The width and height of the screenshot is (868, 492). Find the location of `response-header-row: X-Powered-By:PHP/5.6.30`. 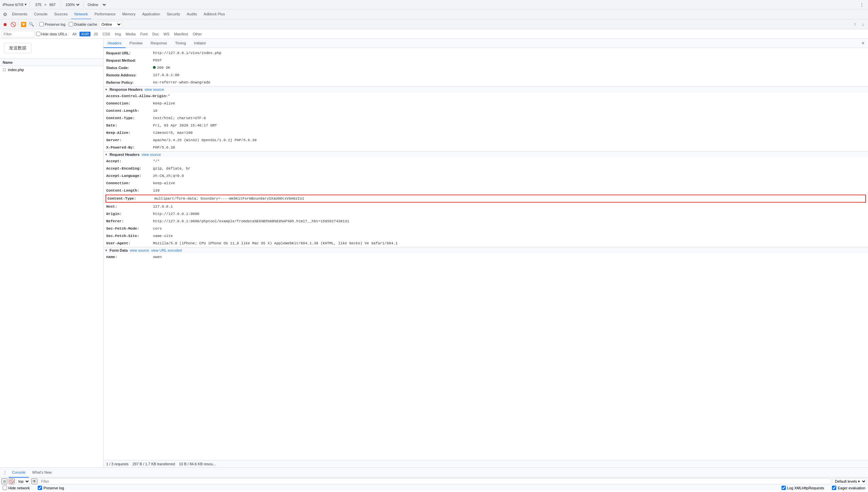

response-header-row: X-Powered-By:PHP/5.6.30 is located at coordinates (486, 147).